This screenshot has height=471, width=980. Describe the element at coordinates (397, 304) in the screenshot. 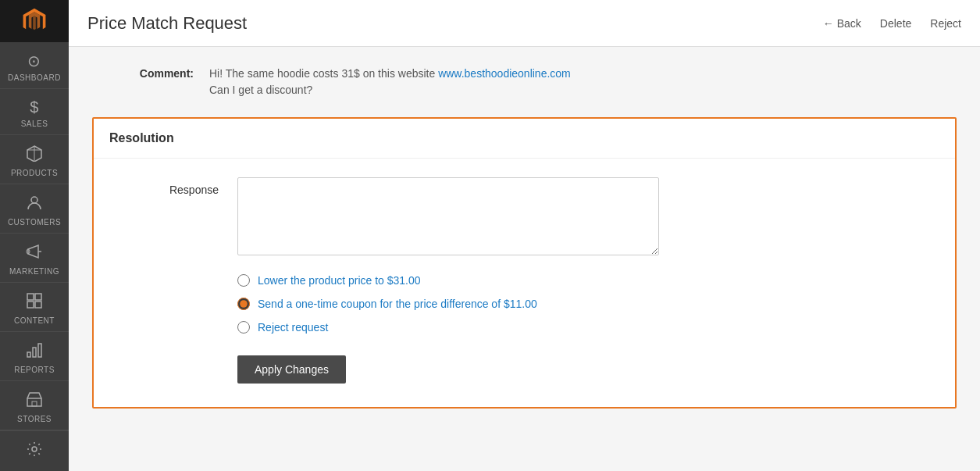

I see `send-coupon-label: Send a one-time coupon for the price dif…` at that location.